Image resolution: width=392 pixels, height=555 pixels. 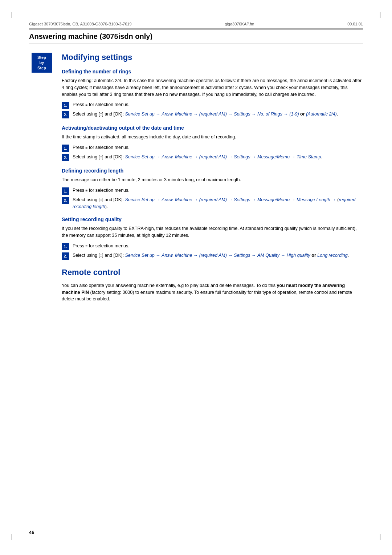 What do you see at coordinates (65, 148) in the screenshot?
I see `datetime-step-num-1: 1.` at bounding box center [65, 148].